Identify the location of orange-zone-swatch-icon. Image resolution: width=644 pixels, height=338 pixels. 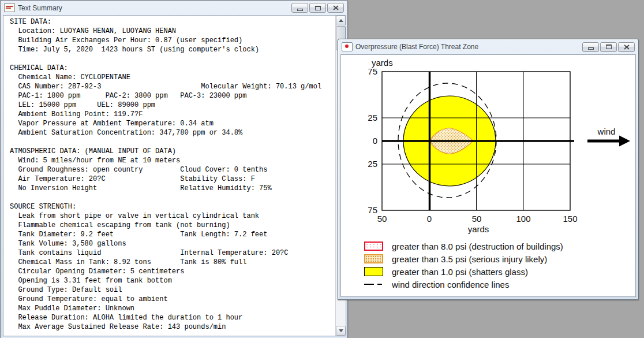
(374, 259).